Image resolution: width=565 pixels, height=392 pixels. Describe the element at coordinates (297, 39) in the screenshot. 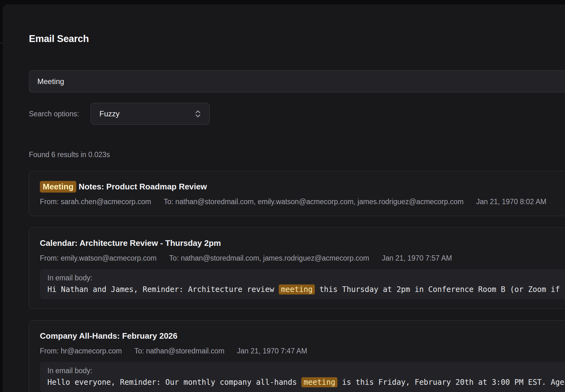

I see `page-title: Email Search` at that location.